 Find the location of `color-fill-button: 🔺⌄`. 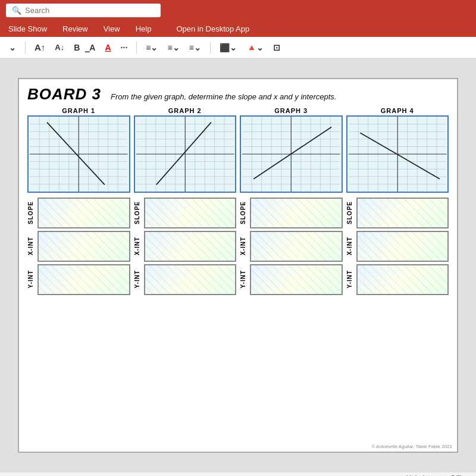

color-fill-button: 🔺⌄ is located at coordinates (255, 48).